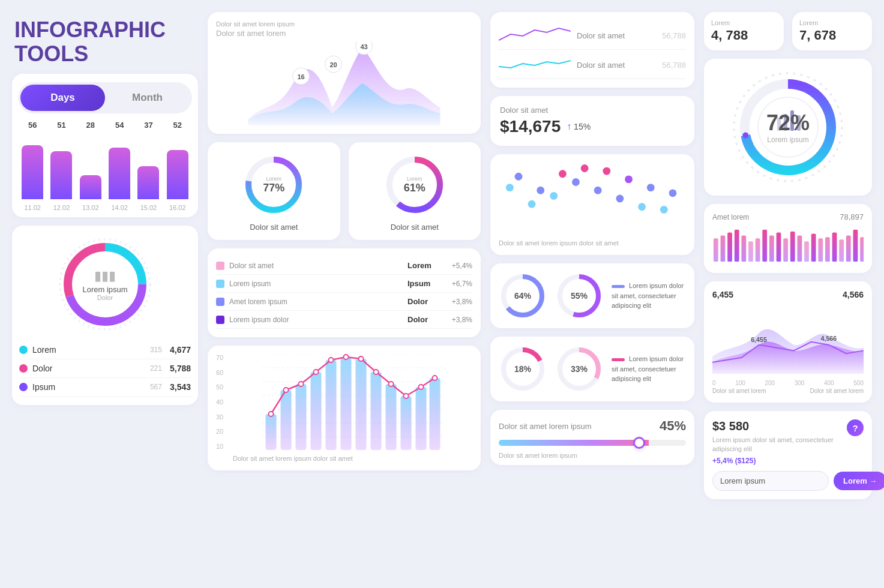 The image size is (884, 588). I want to click on lt-pct-1: +6,7%, so click(459, 284).